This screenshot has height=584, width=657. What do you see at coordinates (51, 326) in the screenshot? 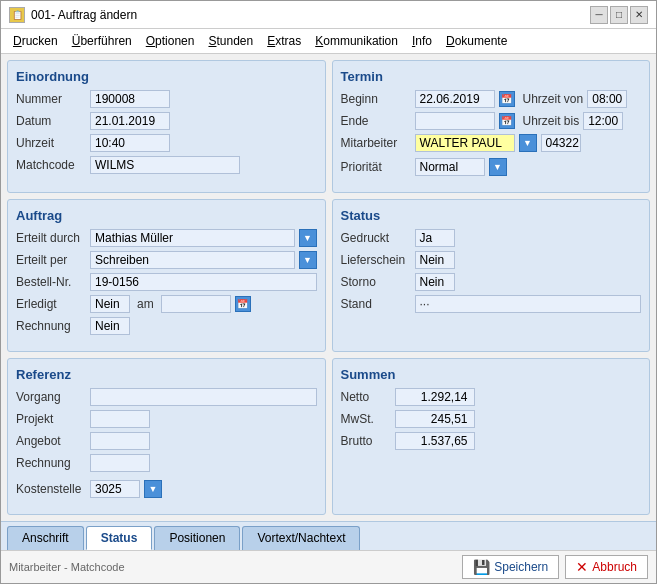
I see `rechnung-label: Rechnung` at bounding box center [51, 326].